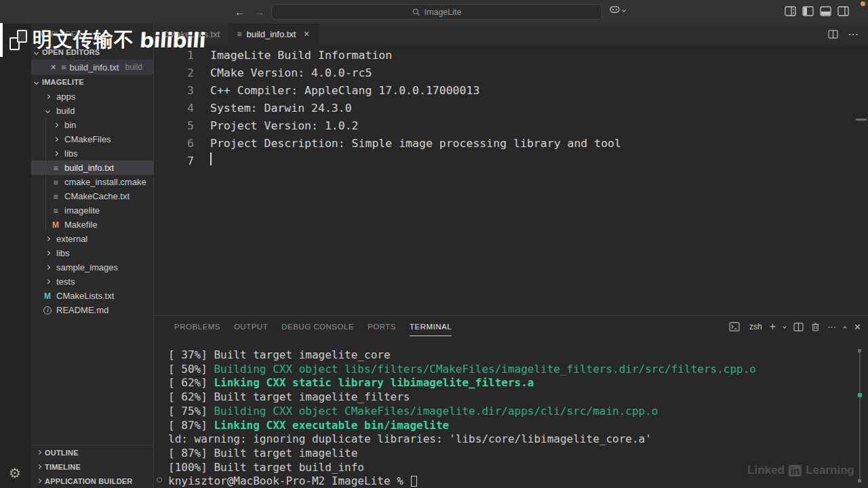 This screenshot has width=868, height=488. Describe the element at coordinates (92, 225) in the screenshot. I see `tree-item-makefile: MMakefile` at that location.